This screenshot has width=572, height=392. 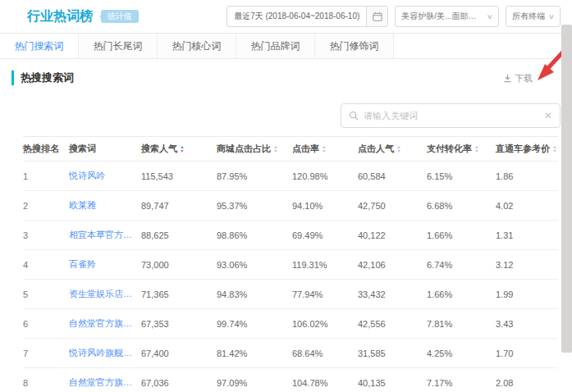 What do you see at coordinates (392, 206) in the screenshot?
I see `click-popularity-cell: 42,750` at bounding box center [392, 206].